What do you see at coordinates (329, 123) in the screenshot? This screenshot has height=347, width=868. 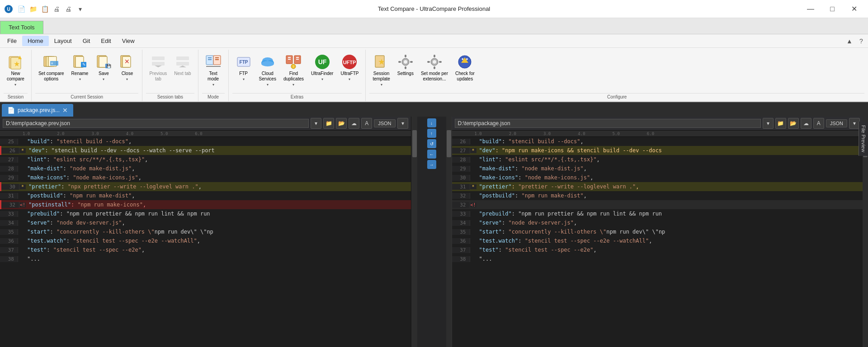 I see `left-browse-btn: 📁` at bounding box center [329, 123].